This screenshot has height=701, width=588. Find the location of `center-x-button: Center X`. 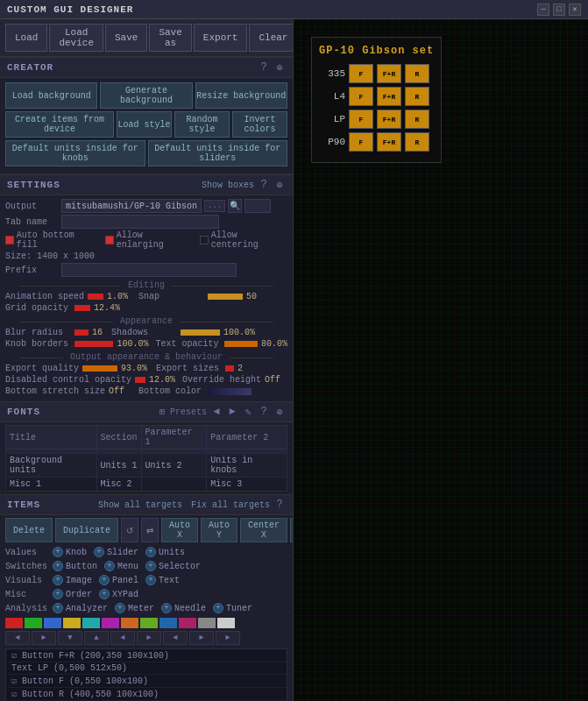

center-x-button: Center X is located at coordinates (264, 530).